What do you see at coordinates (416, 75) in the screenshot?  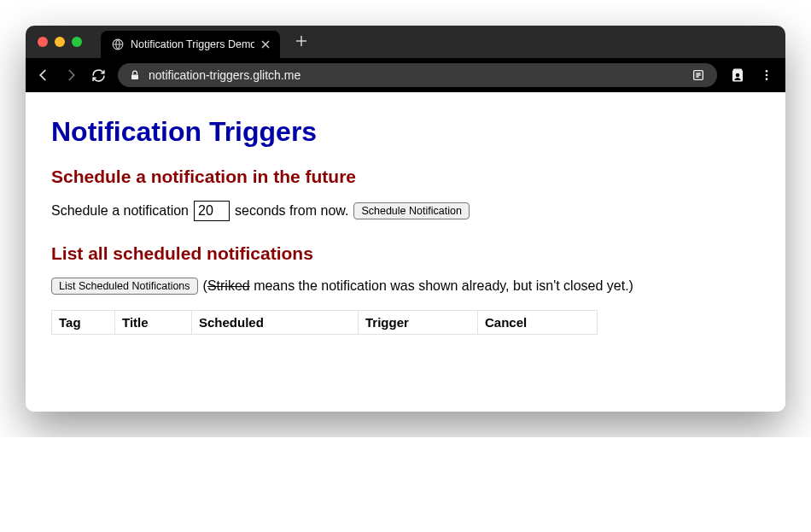 I see `url-text: notification-triggers.glitch.me` at bounding box center [416, 75].